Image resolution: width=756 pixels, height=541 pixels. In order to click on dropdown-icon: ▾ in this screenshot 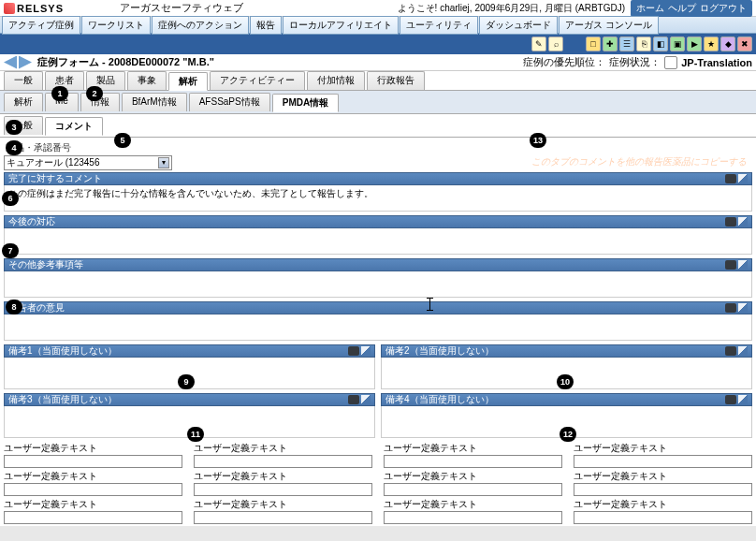, I will do `click(164, 163)`.